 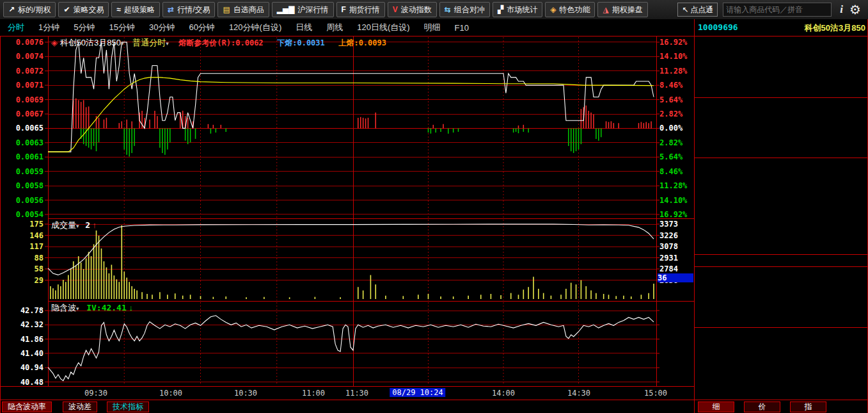 I want to click on search-input, so click(x=777, y=10).